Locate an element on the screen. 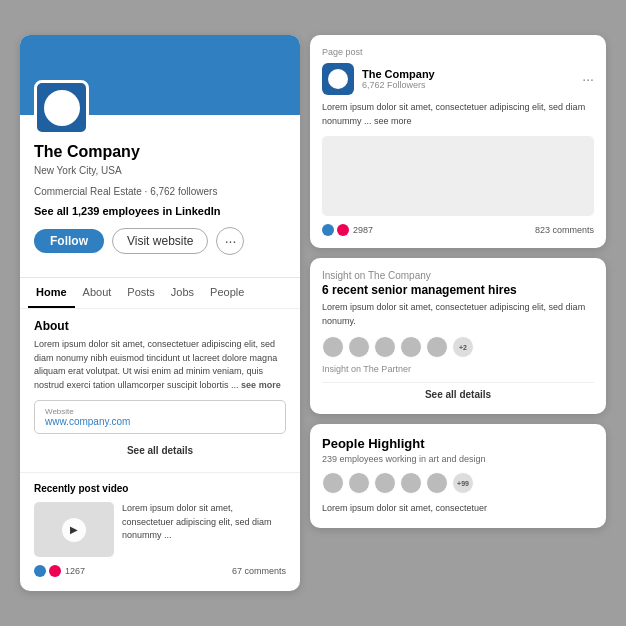 The height and width of the screenshot is (626, 626). dot-blue is located at coordinates (40, 571).